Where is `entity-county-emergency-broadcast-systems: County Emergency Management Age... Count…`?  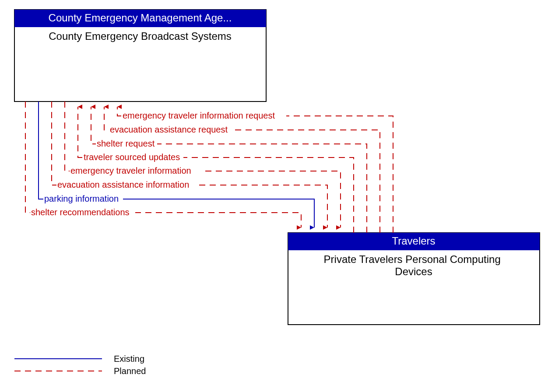
entity-county-emergency-broadcast-systems: County Emergency Management Age... Count… is located at coordinates (140, 56).